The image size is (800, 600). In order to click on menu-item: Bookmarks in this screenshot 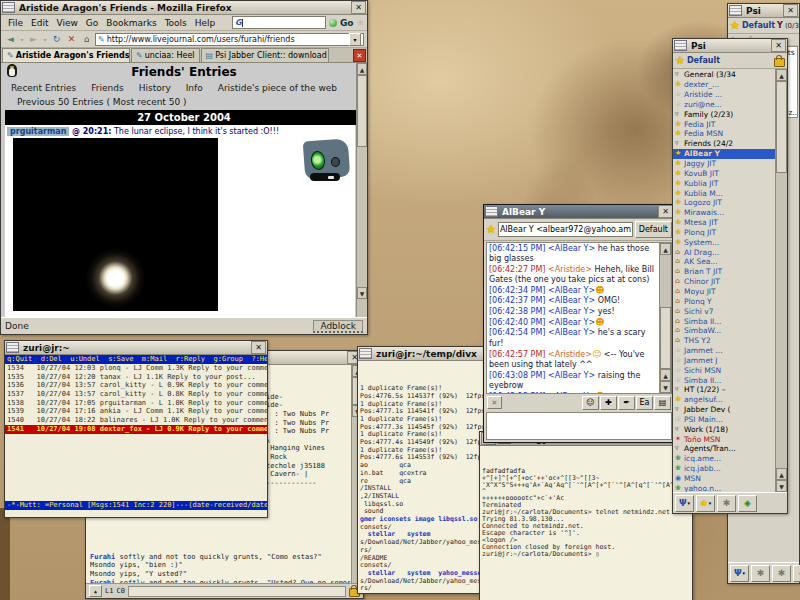, I will do `click(131, 23)`.